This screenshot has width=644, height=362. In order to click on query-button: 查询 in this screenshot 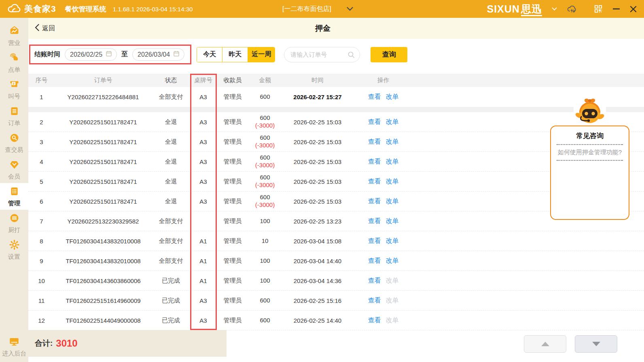, I will do `click(389, 55)`.